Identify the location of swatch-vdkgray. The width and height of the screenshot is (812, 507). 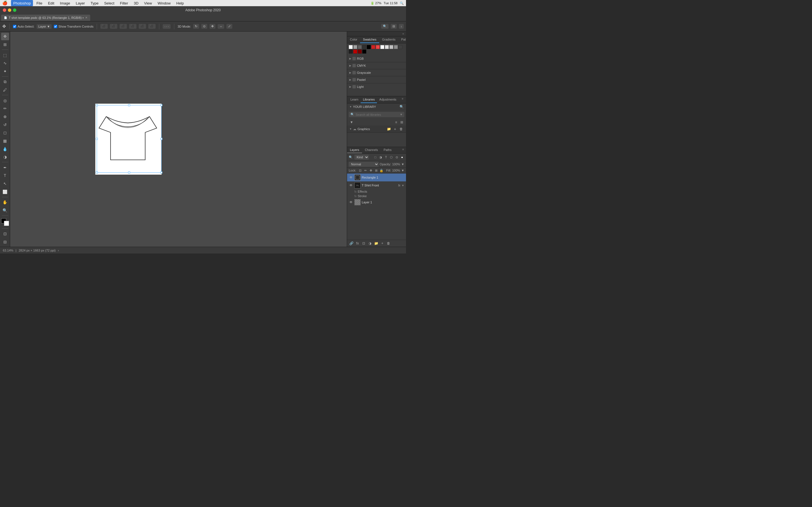
(351, 52).